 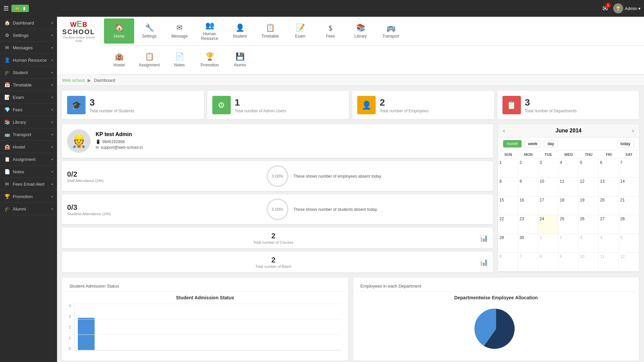 What do you see at coordinates (391, 28) in the screenshot?
I see `transport-nav-icon: 🚌` at bounding box center [391, 28].